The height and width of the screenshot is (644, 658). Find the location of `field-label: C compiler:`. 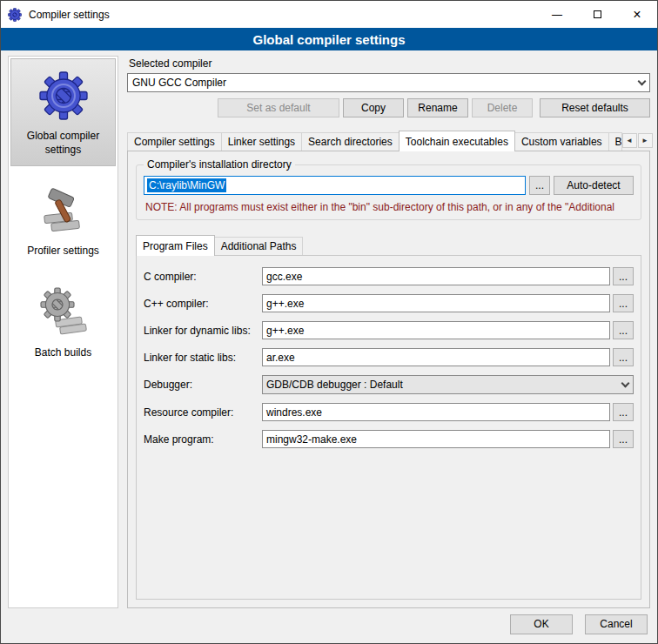

field-label: C compiler: is located at coordinates (203, 277).